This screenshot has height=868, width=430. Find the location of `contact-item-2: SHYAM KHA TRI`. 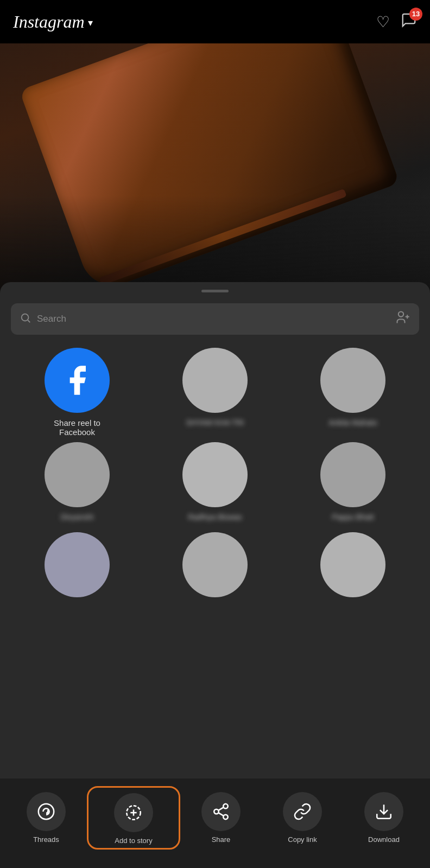

contact-item-2: SHYAM KHA TRI is located at coordinates (215, 392).